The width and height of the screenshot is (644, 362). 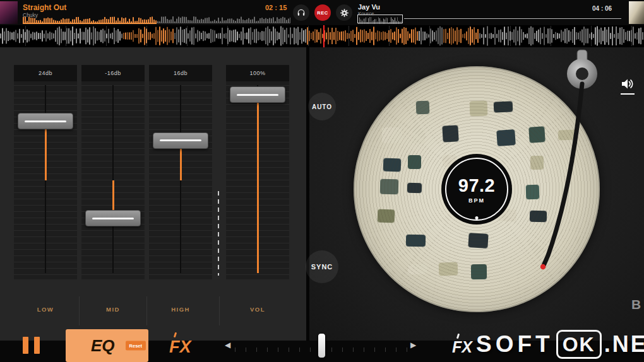 What do you see at coordinates (624, 344) in the screenshot?
I see `watermark-text-right: .NET` at bounding box center [624, 344].